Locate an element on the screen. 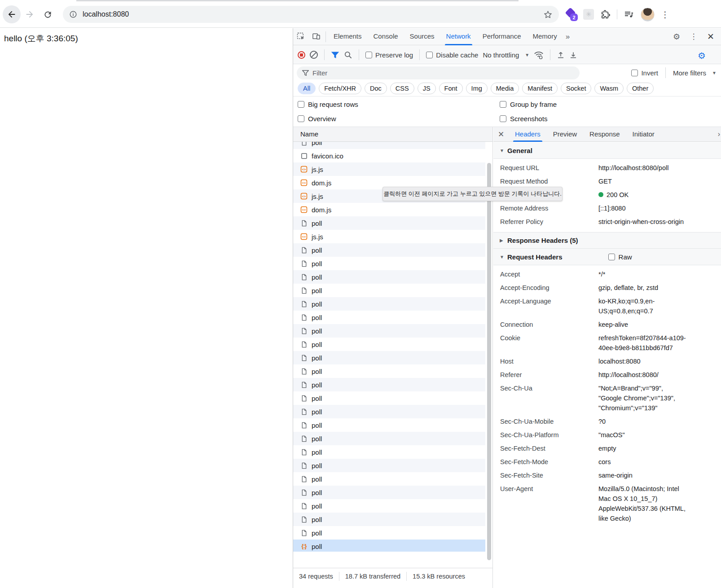  devtools-tab-console: Console is located at coordinates (386, 37).